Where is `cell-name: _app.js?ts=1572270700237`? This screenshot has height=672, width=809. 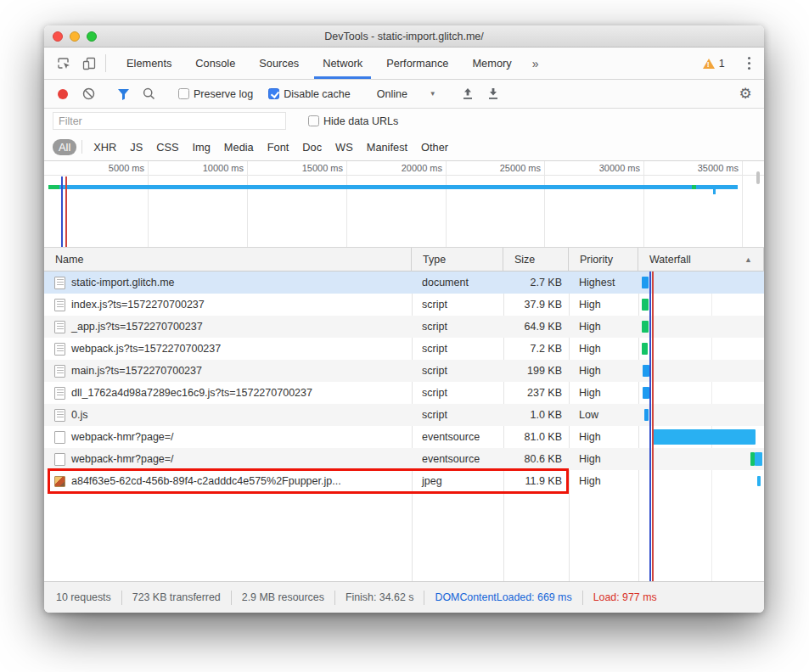
cell-name: _app.js?ts=1572270700237 is located at coordinates (228, 327).